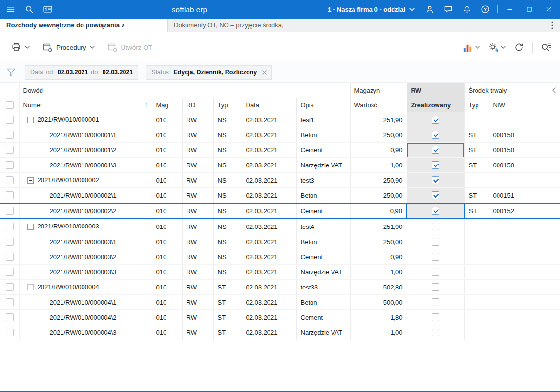 This screenshot has width=560, height=392. Describe the element at coordinates (280, 135) in the screenshot. I see `position-row: 2021/RW/010/000001\1010RWNS02.03.2021Bet…` at that location.